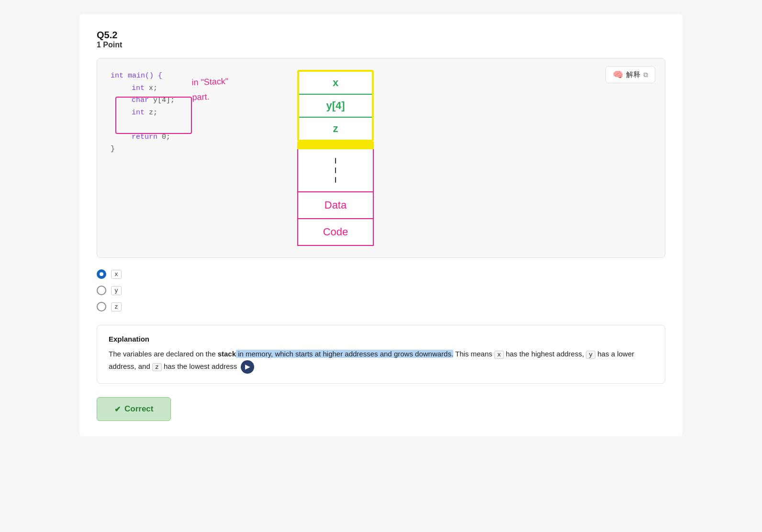 Image resolution: width=762 pixels, height=532 pixels. Describe the element at coordinates (345, 158) in the screenshot. I see `memory-diagram-section: x y[4] z Data Code` at that location.